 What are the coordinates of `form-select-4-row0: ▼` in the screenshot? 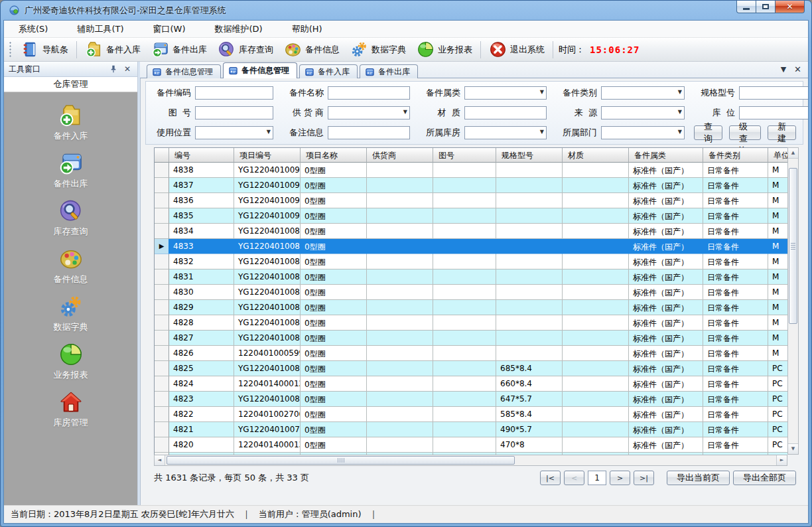 It's located at (774, 93).